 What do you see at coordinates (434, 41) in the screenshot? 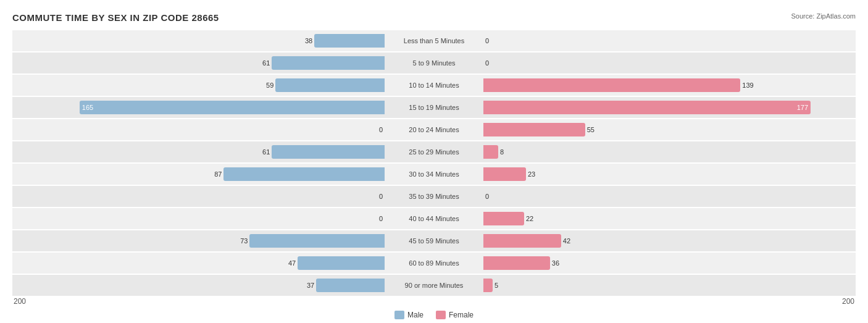
I see `center-label: Less than 5 Minutes` at bounding box center [434, 41].